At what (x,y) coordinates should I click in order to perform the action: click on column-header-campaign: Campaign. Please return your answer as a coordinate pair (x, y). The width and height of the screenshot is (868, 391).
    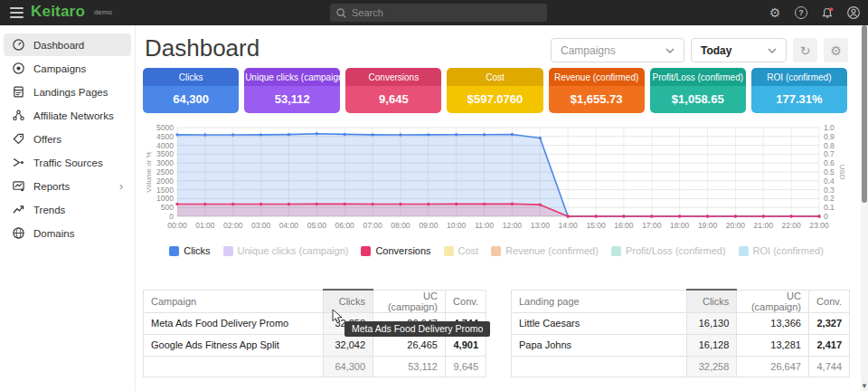
    Looking at the image, I should click on (233, 300).